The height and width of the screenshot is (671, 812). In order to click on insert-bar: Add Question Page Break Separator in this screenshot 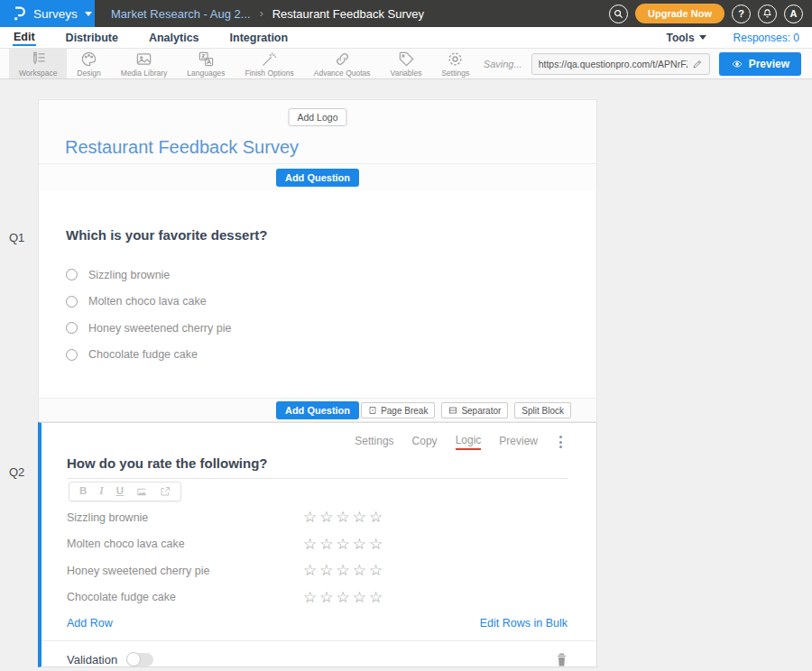, I will do `click(318, 409)`.